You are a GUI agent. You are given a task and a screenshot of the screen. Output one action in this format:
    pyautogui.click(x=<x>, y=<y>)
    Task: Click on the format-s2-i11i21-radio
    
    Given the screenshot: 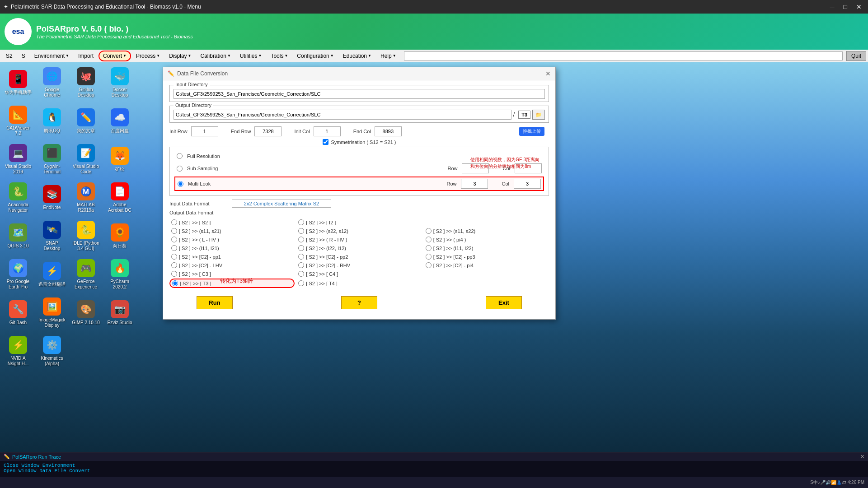 What is the action you would take?
    pyautogui.click(x=174, y=248)
    